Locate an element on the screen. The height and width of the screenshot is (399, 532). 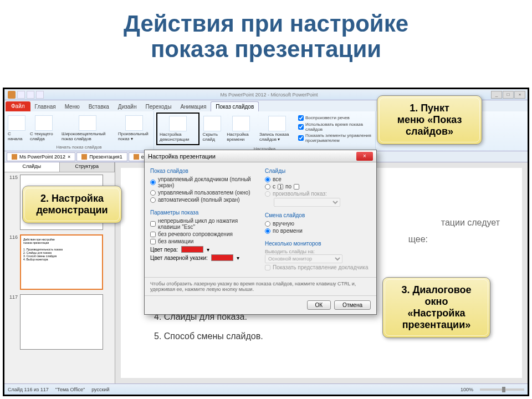
check-no-animation: без анимации is located at coordinates (203, 242).